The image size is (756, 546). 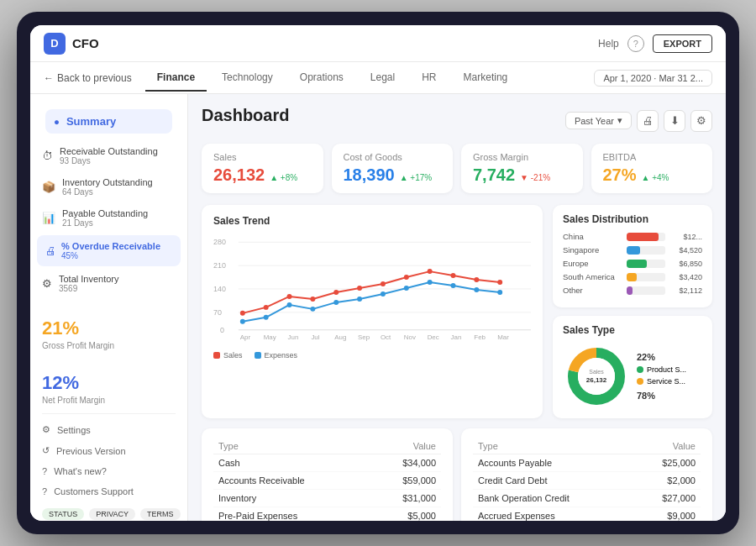 I want to click on expenses-legend-dot, so click(x=258, y=355).